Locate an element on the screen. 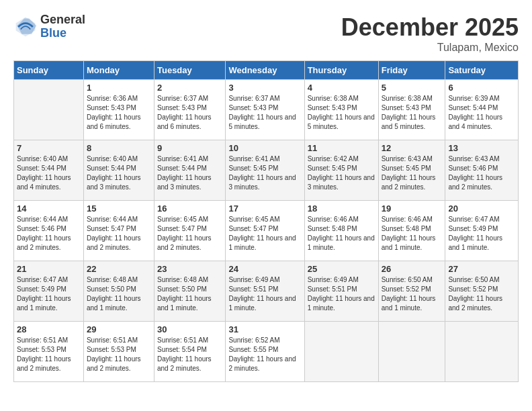  day-info: Sunrise: 6:41 AMSunset: 5:44 PMDaylight:… is located at coordinates (189, 173).